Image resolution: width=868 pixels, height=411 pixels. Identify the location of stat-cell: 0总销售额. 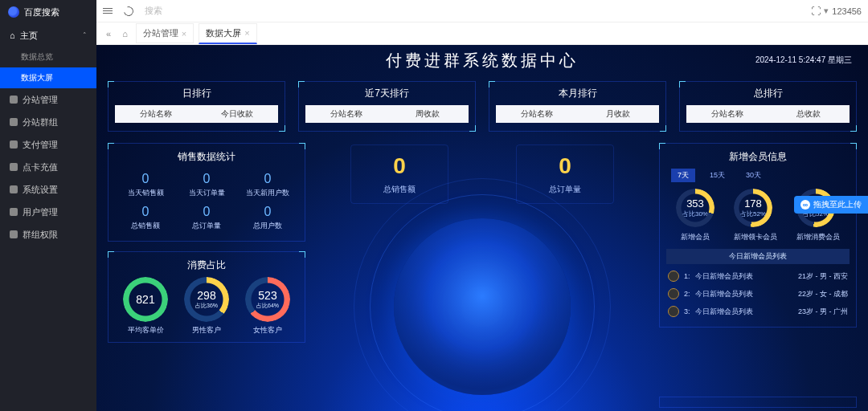
(145, 218).